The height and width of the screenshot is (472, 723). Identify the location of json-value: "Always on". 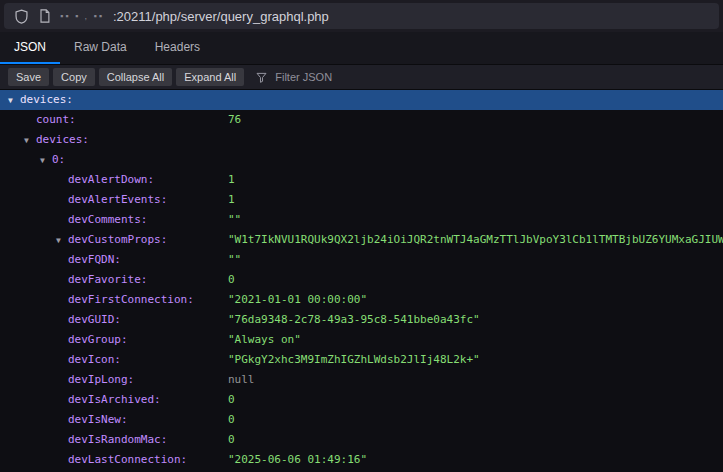
(264, 340).